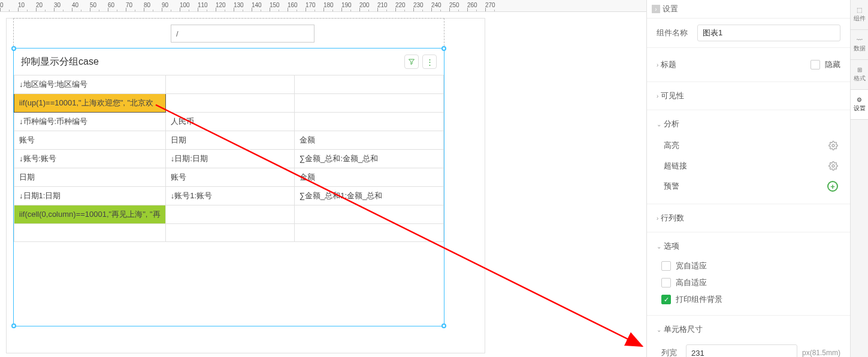  I want to click on component-name-label: 组件名称, so click(675, 33).